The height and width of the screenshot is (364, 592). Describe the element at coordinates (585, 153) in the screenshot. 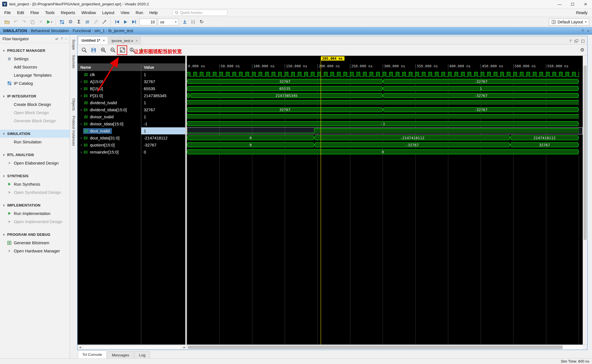

I see `vertical-scrollbar-thumb` at that location.